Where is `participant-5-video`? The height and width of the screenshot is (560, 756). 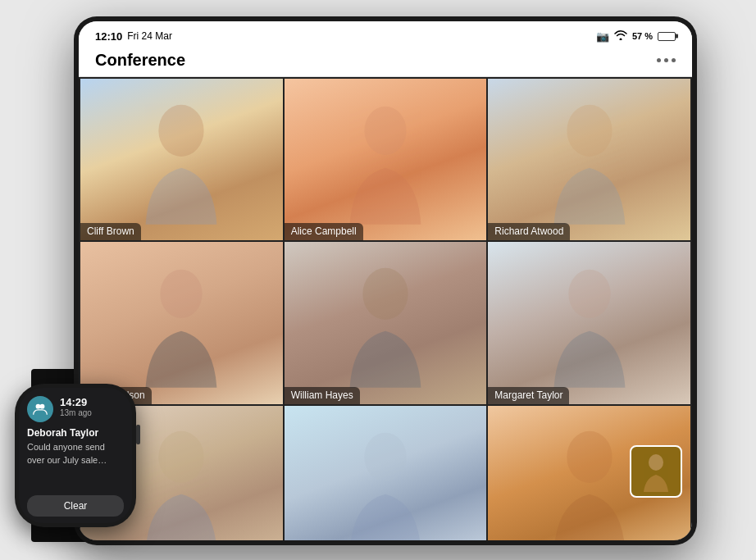 participant-5-video is located at coordinates (385, 323).